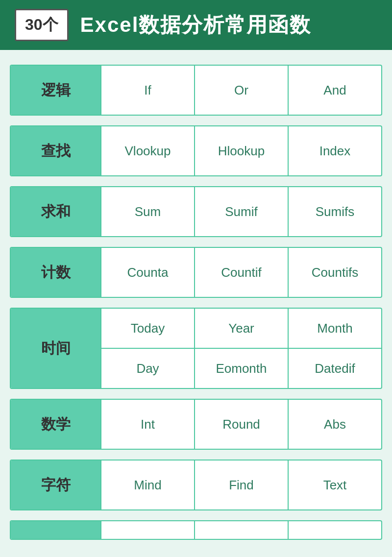 This screenshot has height=557, width=392. Describe the element at coordinates (196, 348) in the screenshot. I see `group-time: 时间 Today Year Month Day Eomonth Datedif` at that location.